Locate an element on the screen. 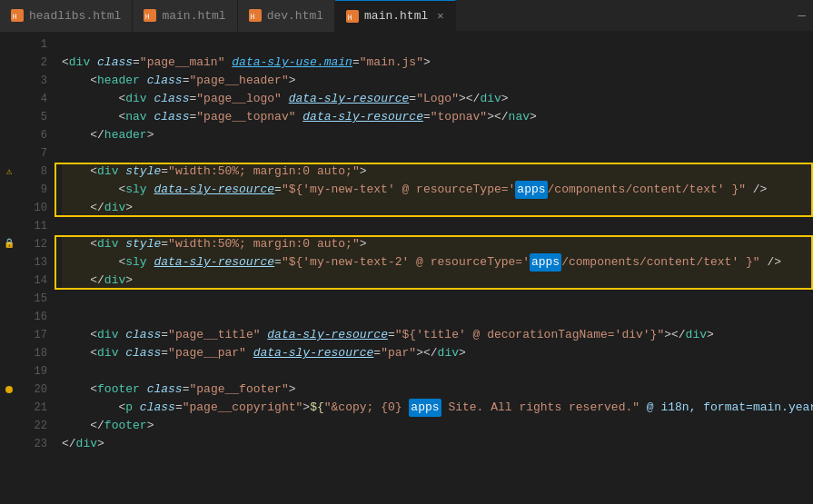 The height and width of the screenshot is (504, 813). indent20 is located at coordinates (76, 390).